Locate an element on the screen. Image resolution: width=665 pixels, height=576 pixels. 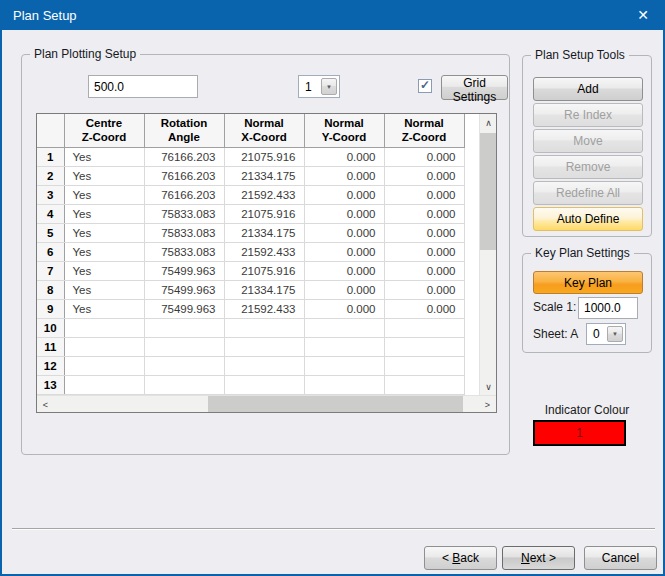
row-header: 11 is located at coordinates (50, 346).